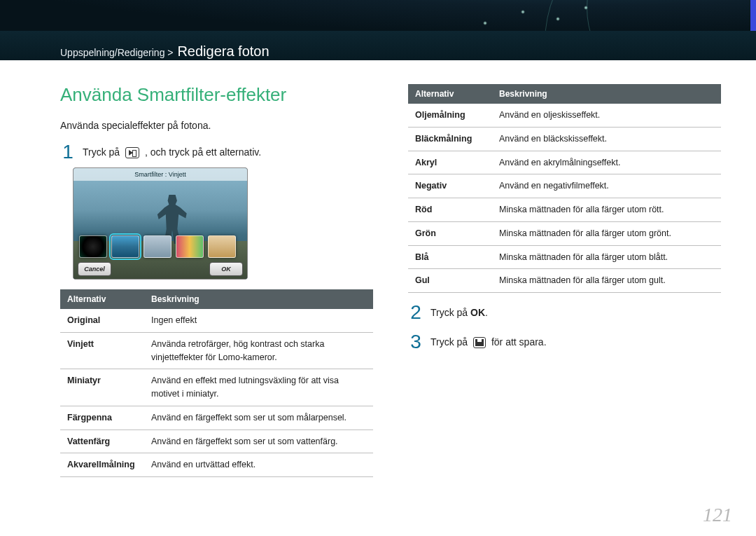  Describe the element at coordinates (101, 152) in the screenshot. I see `step-1-text-a: Tryck på` at that location.